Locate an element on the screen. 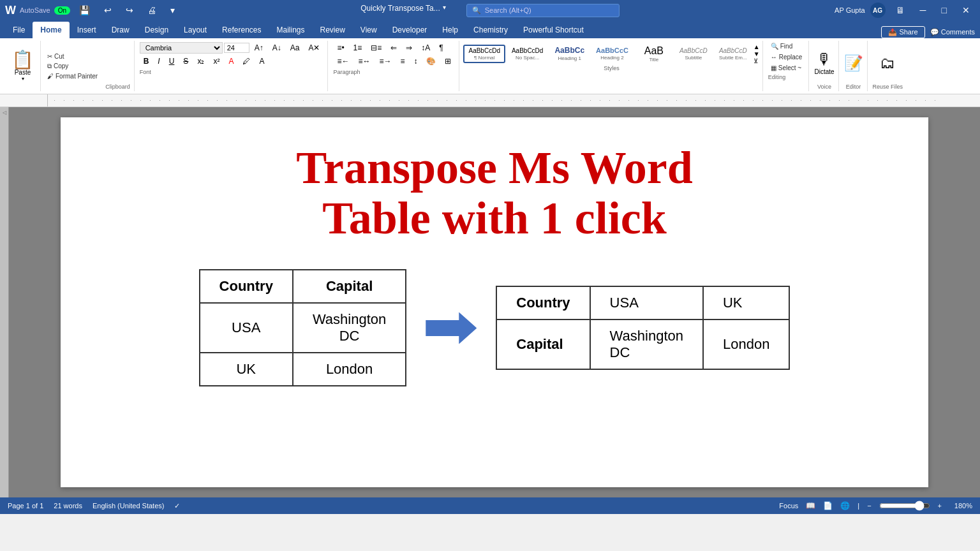 Image resolution: width=980 pixels, height=551 pixels. shading-button: 🎨 is located at coordinates (431, 61).